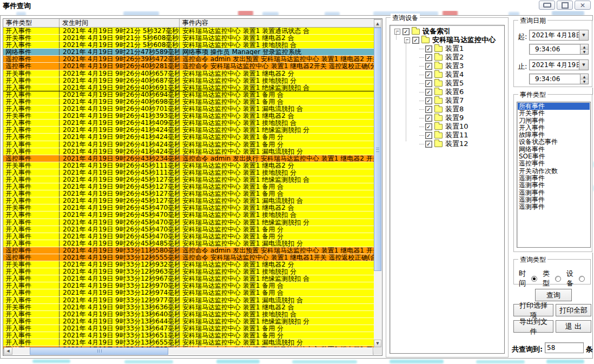 This screenshot has height=364, width=594. Describe the element at coordinates (189, 88) in the screenshot. I see `table-row: 开入事件2021年 4月19日 9时26分40秒691毫秒安科瑞马达监控中心 装…` at that location.